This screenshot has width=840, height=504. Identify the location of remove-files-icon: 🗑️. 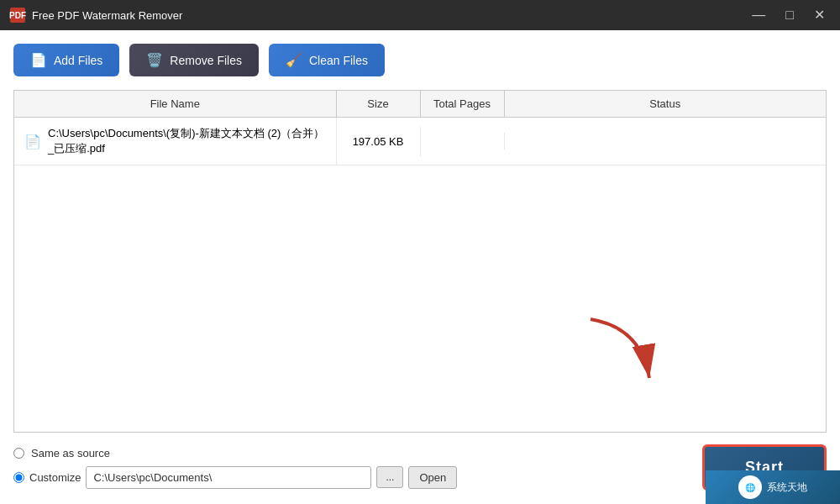
(155, 60).